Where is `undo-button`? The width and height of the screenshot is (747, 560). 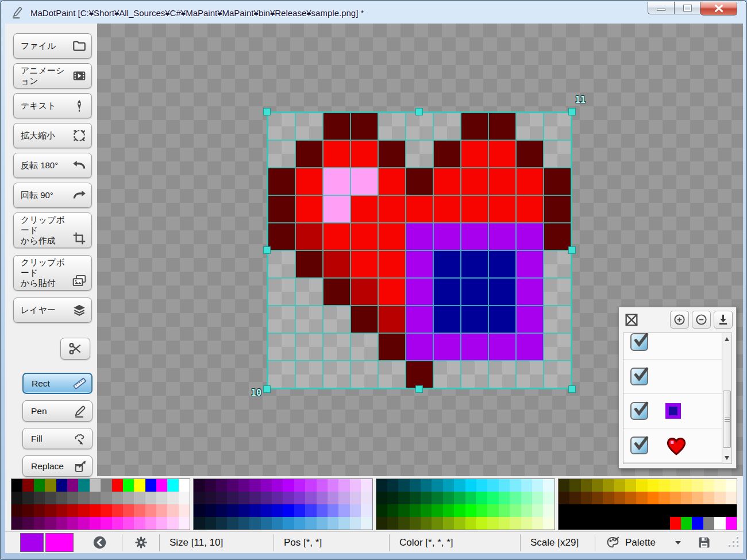 undo-button is located at coordinates (99, 543).